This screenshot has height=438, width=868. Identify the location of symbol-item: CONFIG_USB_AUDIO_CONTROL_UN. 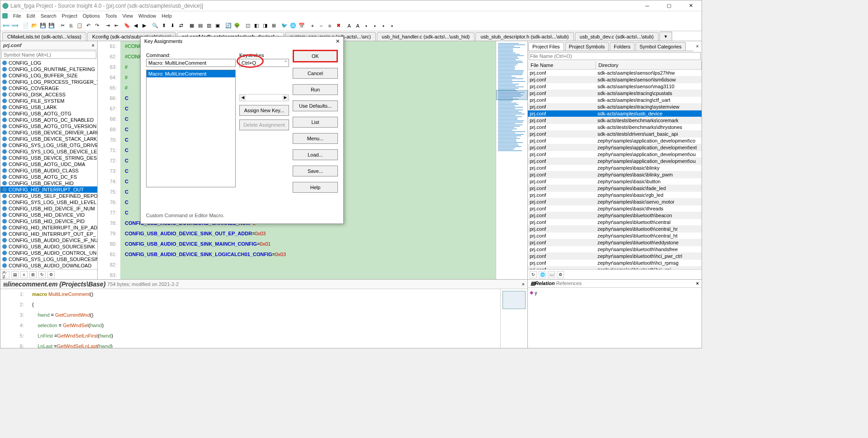
(49, 253).